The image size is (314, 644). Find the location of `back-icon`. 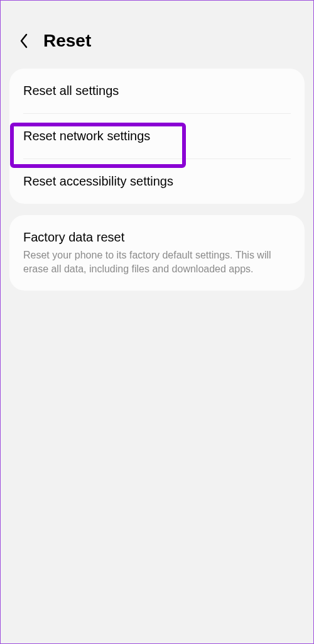

back-icon is located at coordinates (24, 41).